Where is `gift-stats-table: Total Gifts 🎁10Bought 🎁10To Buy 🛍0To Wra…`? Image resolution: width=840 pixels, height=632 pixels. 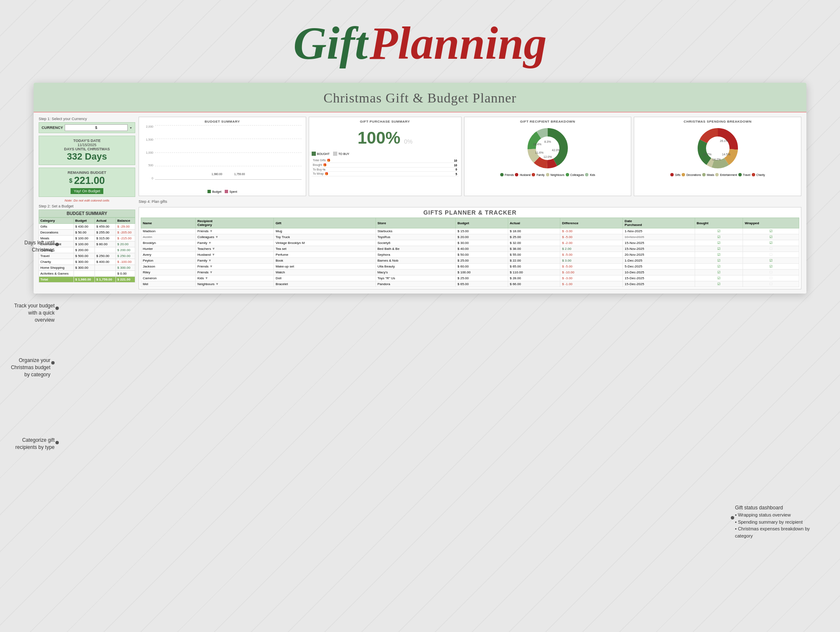 gift-stats-table: Total Gifts 🎁10Bought 🎁10To Buy 🛍0To Wra… is located at coordinates (385, 167).